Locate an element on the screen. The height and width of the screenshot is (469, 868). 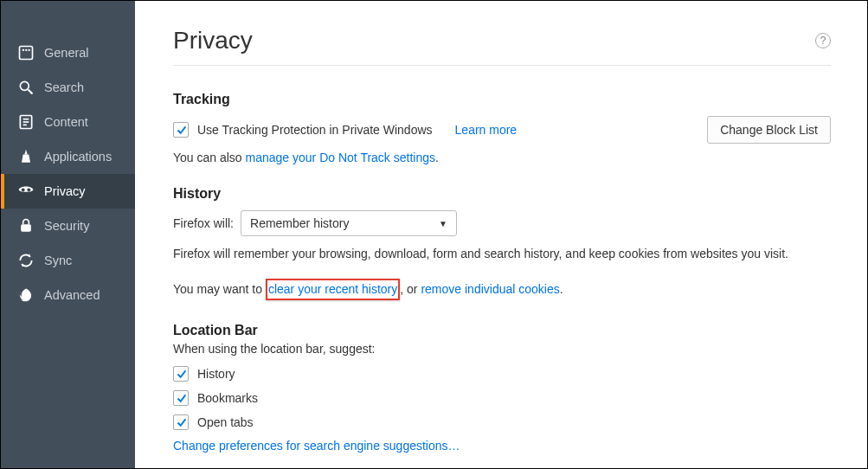
history-description: Firefox will remember your browsing, dow… is located at coordinates (502, 254).